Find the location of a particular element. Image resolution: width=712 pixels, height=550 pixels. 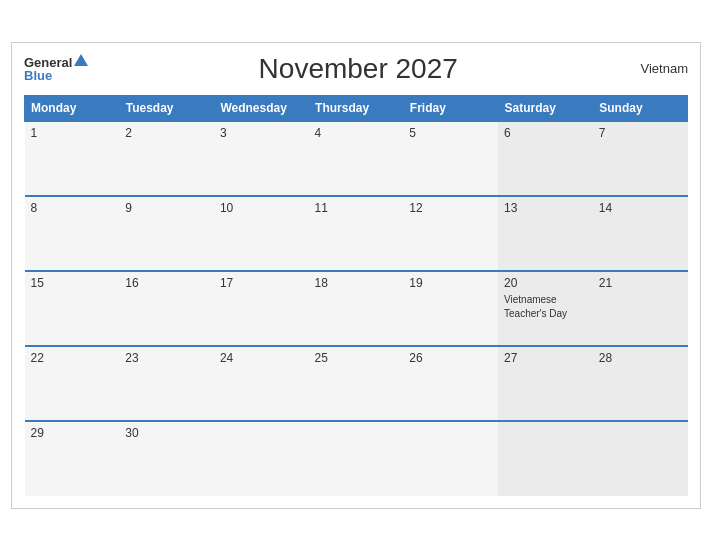

day-number-9: 9 is located at coordinates (166, 208).